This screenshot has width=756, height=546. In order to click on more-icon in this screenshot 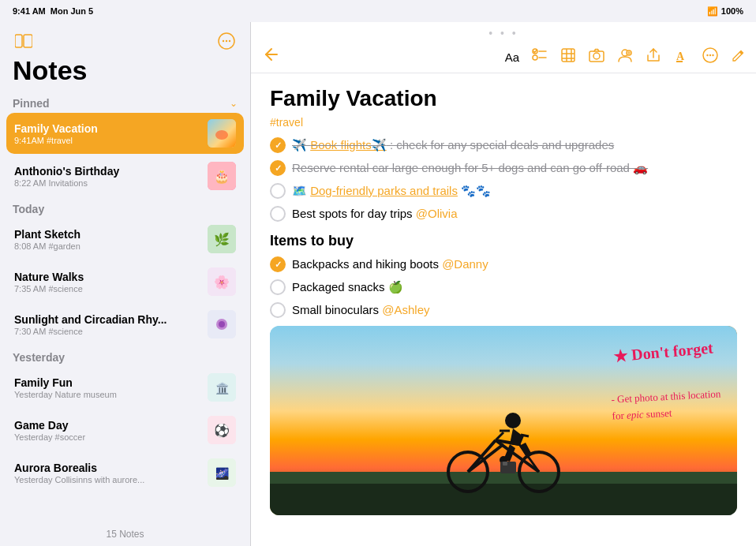, I will do `click(710, 57)`.